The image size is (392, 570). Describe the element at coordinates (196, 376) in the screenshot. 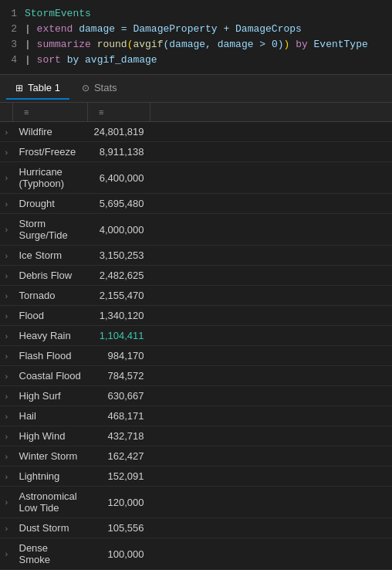

I see `table-row: ›Coastal Flood784,572` at that location.